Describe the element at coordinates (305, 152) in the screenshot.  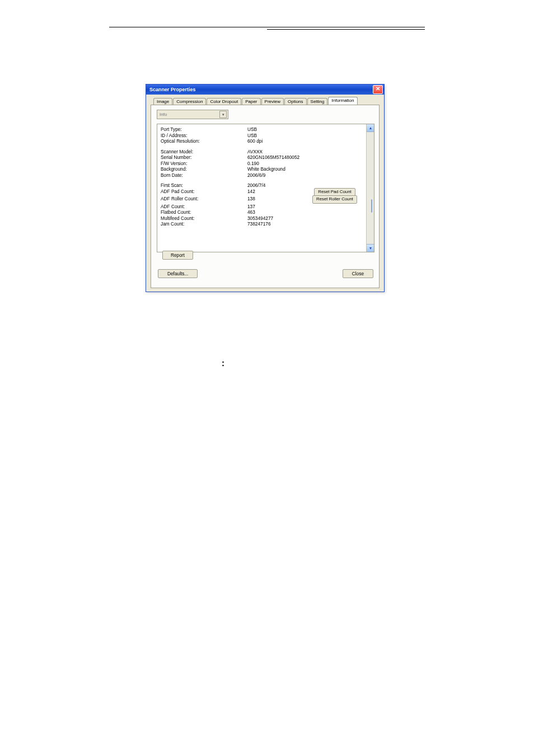
I see `v-model: AVXXX` at that location.